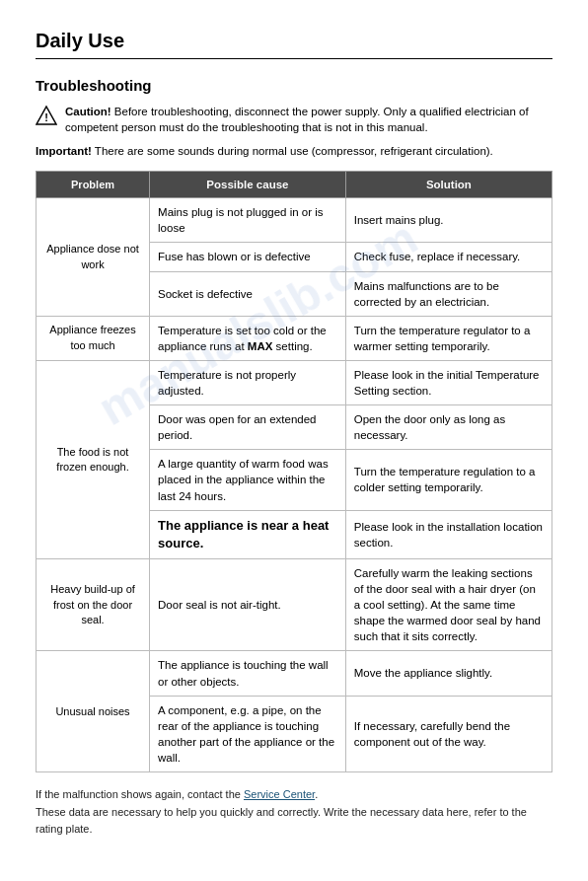  Describe the element at coordinates (294, 383) in the screenshot. I see `table-row: The food is not frozen enough. Temperatu…` at that location.